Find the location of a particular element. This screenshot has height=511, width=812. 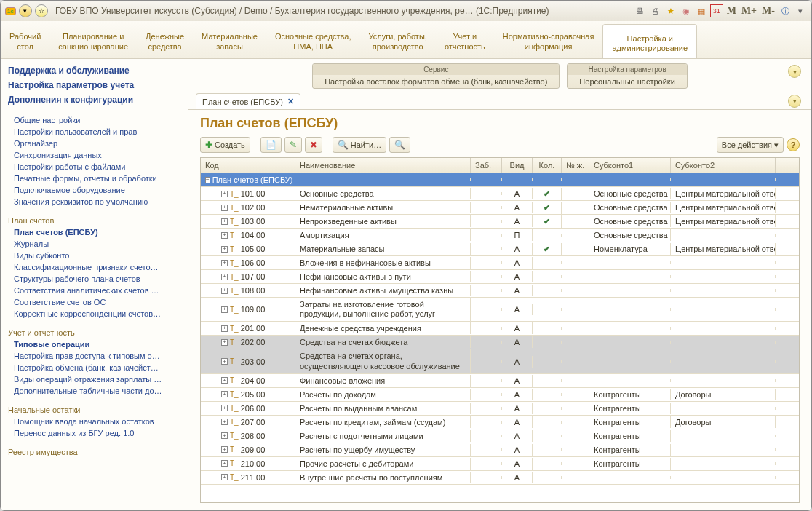

menu-item: Нормативно-справочнаяинформация is located at coordinates (549, 39).